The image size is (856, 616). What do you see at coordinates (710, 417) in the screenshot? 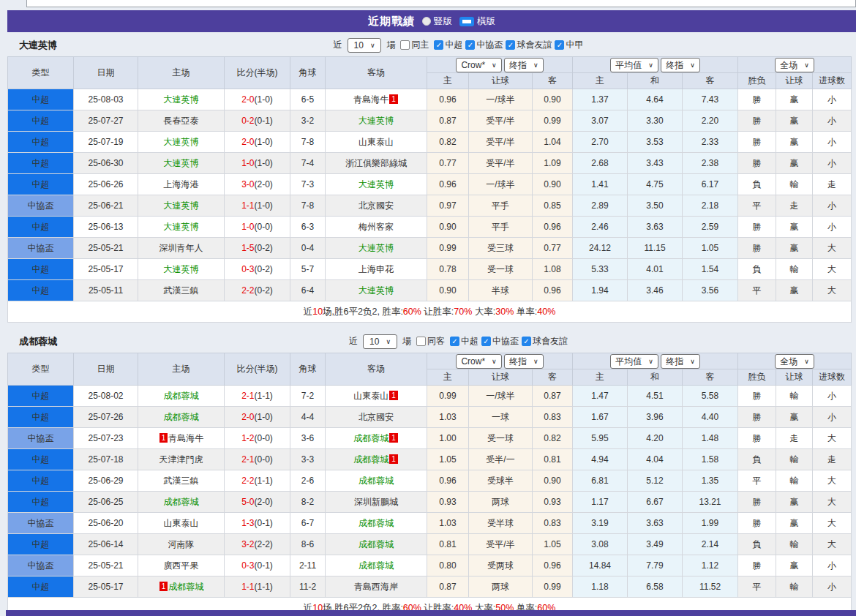
I see `avg-away-odds: 4.40` at bounding box center [710, 417].